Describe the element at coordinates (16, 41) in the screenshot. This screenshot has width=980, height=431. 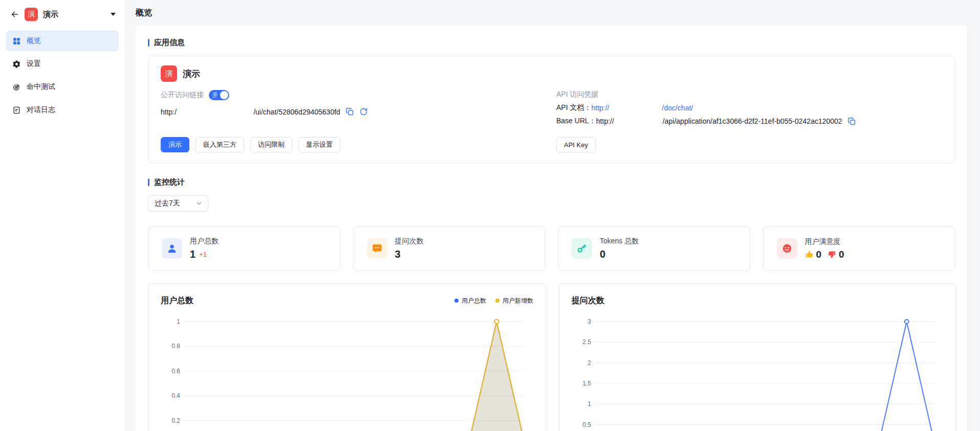
I see `grid-icon` at that location.